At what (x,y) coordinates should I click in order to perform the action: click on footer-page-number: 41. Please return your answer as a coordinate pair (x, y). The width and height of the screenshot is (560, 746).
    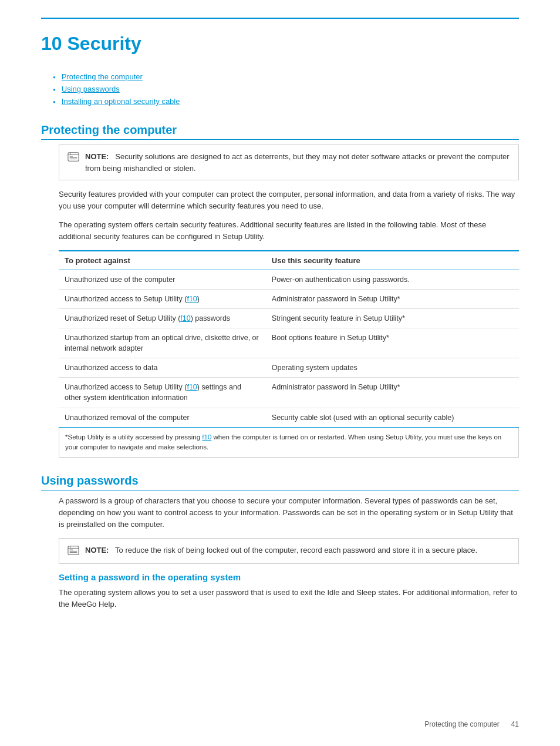
    Looking at the image, I should click on (515, 724).